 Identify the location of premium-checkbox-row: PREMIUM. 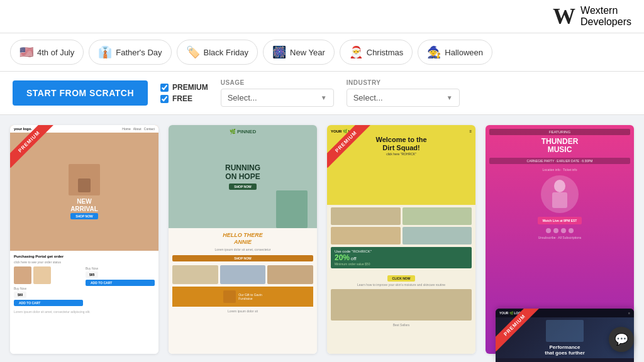
(184, 87).